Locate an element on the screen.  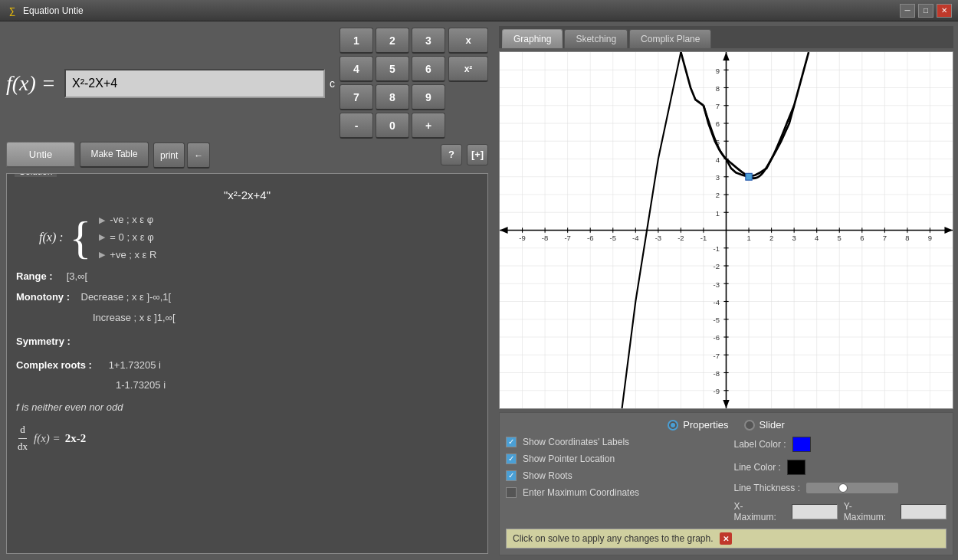
make-table-button: Make Table is located at coordinates (114, 155).